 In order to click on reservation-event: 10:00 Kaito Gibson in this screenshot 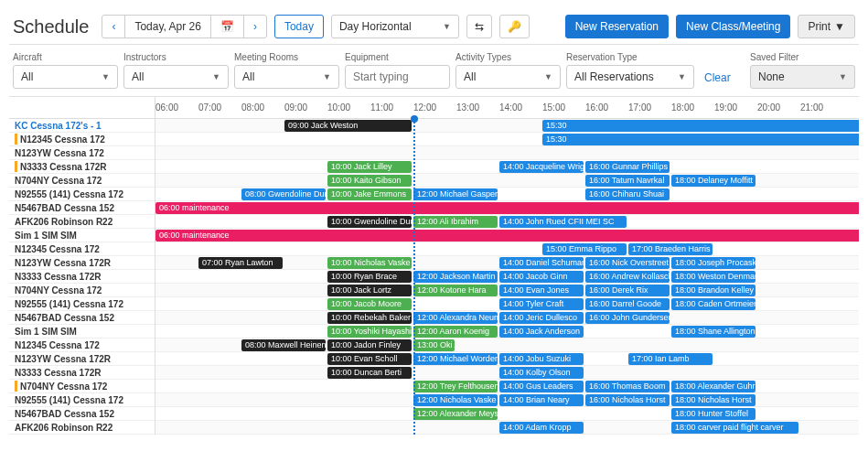, I will do `click(370, 181)`.